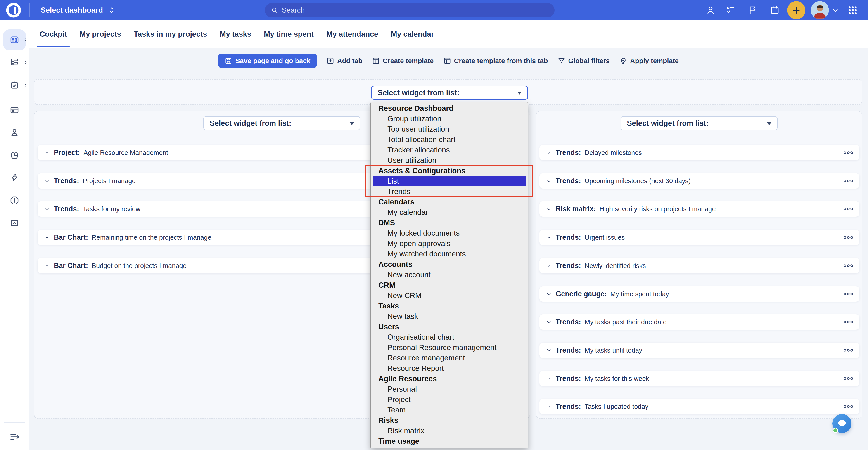 The height and width of the screenshot is (450, 868). I want to click on dropdown-option-my-locked-documents: My locked documents, so click(450, 233).